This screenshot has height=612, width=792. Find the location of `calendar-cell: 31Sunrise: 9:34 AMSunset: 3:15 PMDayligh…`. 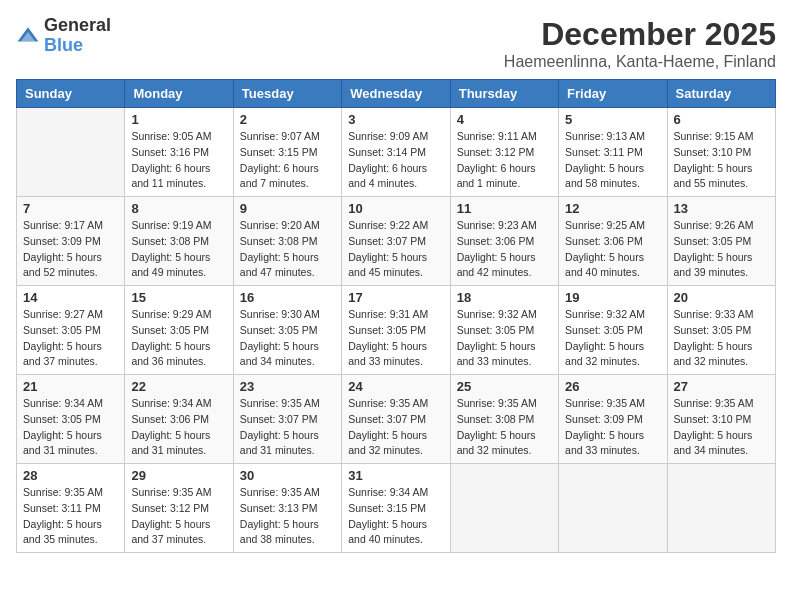

calendar-cell: 31Sunrise: 9:34 AMSunset: 3:15 PMDayligh… is located at coordinates (396, 508).